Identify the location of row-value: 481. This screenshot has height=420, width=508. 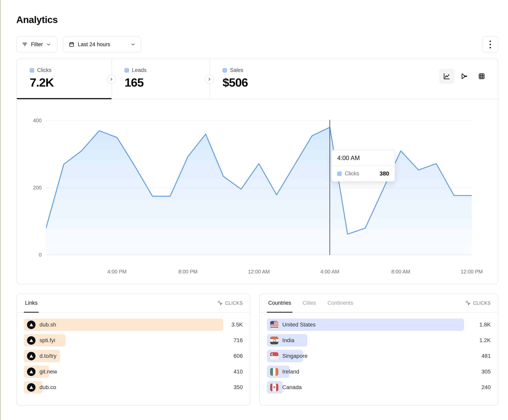
(486, 356).